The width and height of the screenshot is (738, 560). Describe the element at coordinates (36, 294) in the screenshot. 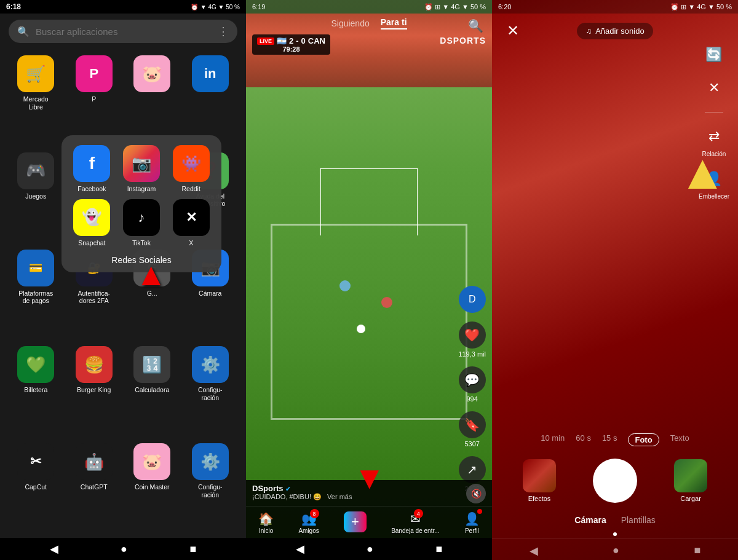

I see `app-pagos: 💳 Plataformasde pagos` at that location.